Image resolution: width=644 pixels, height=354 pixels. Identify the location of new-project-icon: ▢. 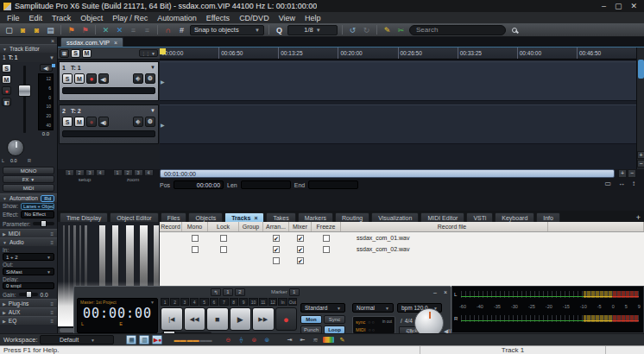
(9, 30).